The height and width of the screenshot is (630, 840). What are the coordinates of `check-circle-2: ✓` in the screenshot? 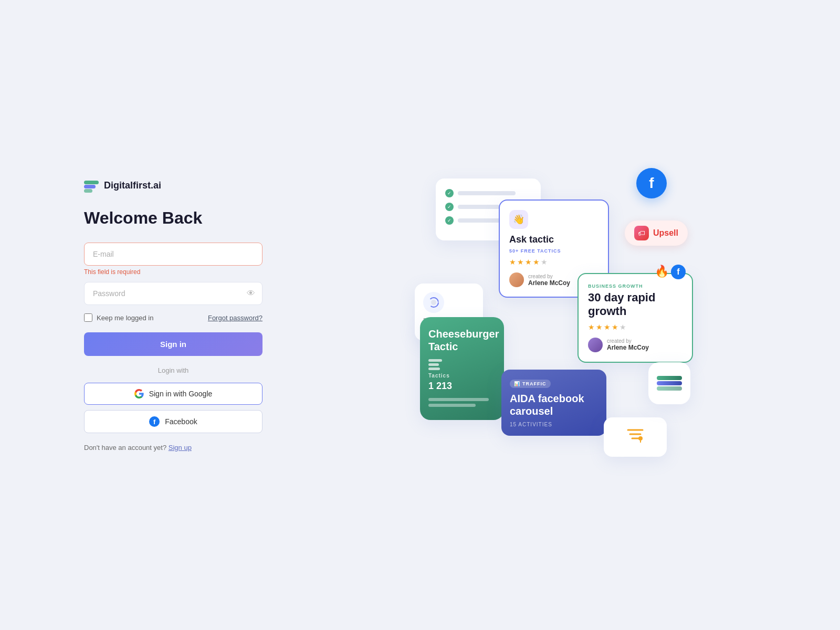 It's located at (449, 207).